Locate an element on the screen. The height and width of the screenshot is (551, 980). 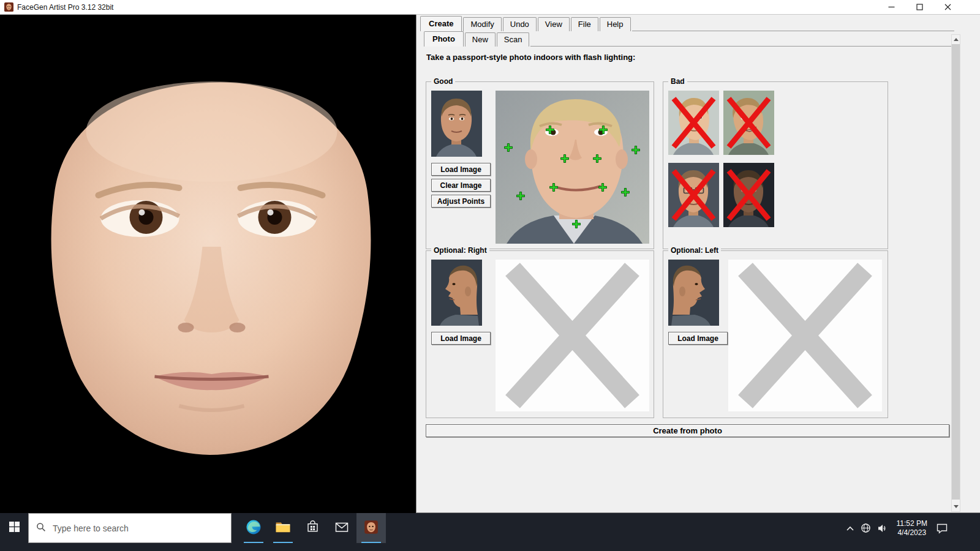
good-example-thumbnail is located at coordinates (457, 124).